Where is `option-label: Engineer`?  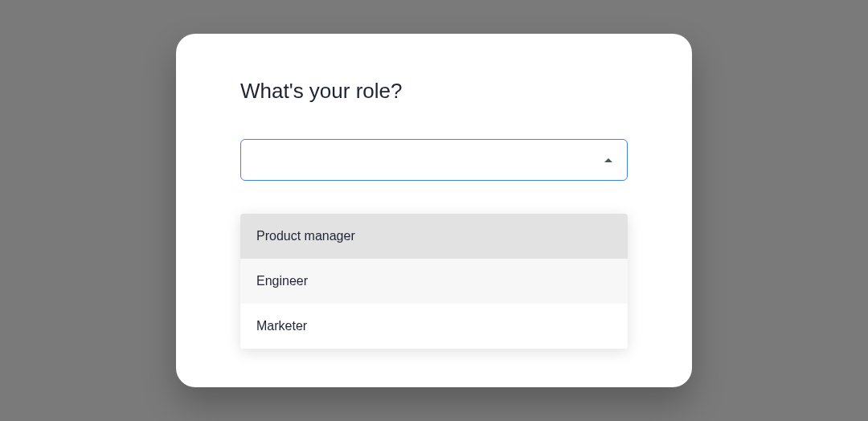 option-label: Engineer is located at coordinates (282, 281).